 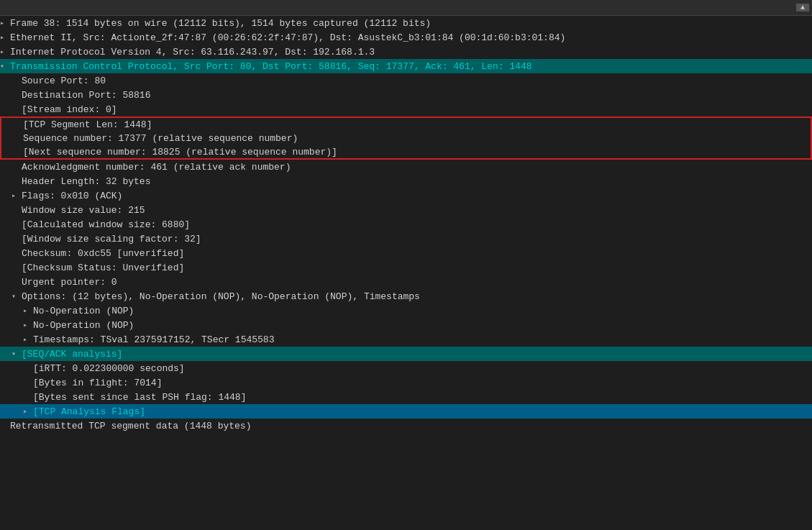 I want to click on tree-row-bytes-psh: [Bytes sent since last PSH flag: 1448], so click(x=406, y=397).